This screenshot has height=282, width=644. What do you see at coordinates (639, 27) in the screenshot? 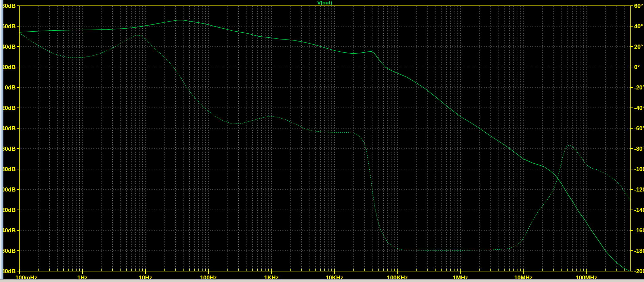
I see `y-axis-right-label: 40°` at bounding box center [639, 27].